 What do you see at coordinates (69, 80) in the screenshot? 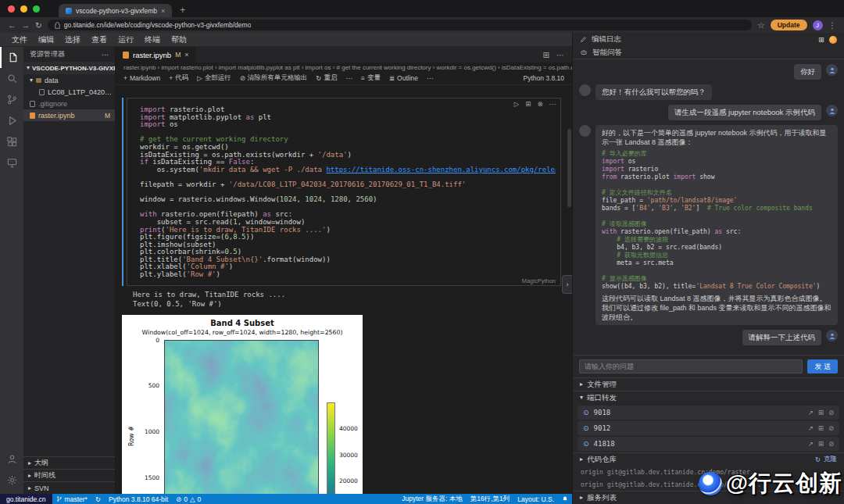
I see `tree-item-data: ▾data` at bounding box center [69, 80].